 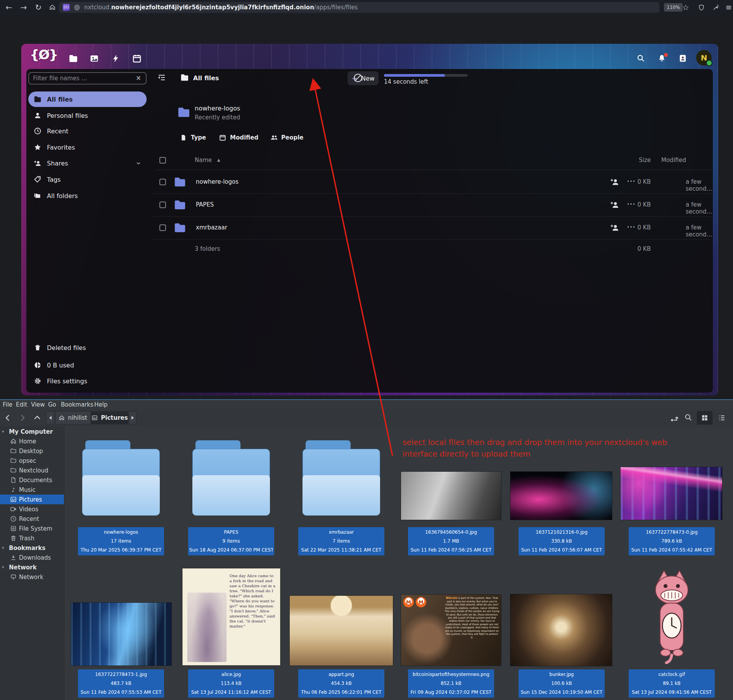 I want to click on breadcrumb-folder-icon, so click(x=185, y=78).